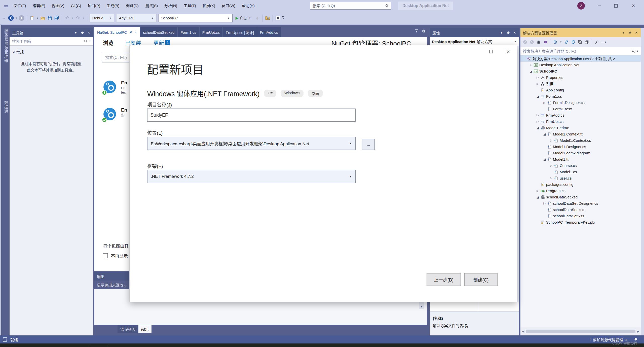 The image size is (644, 347). I want to click on menu-item: 测试(S), so click(151, 6).